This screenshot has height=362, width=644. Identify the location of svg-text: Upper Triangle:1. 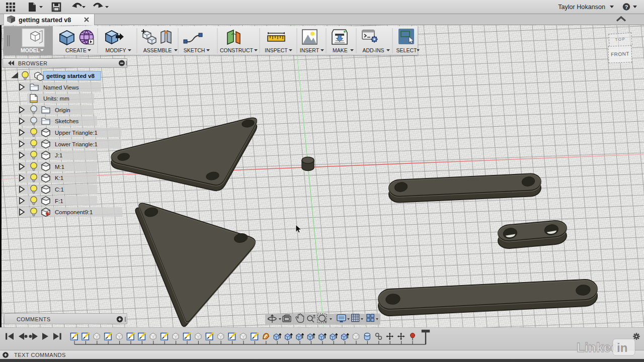
(76, 133).